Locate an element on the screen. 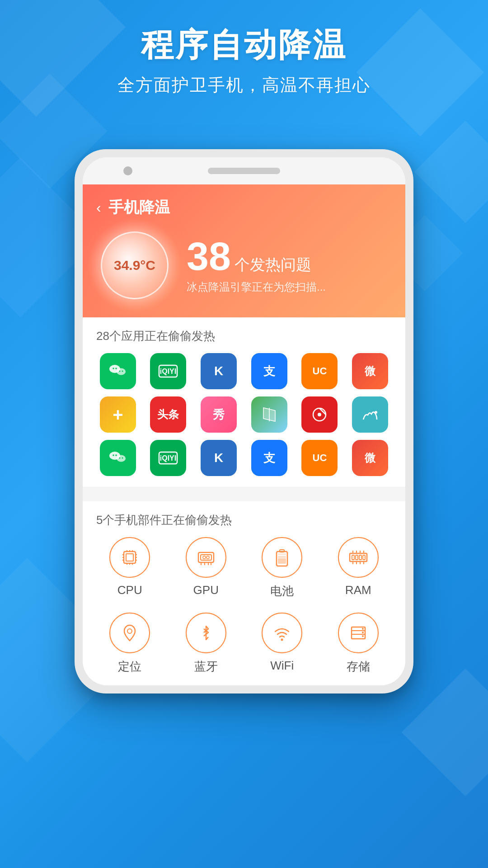 Image resolution: width=488 pixels, height=868 pixels. app-header: ‹ 手机降温 34.9°C is located at coordinates (244, 251).